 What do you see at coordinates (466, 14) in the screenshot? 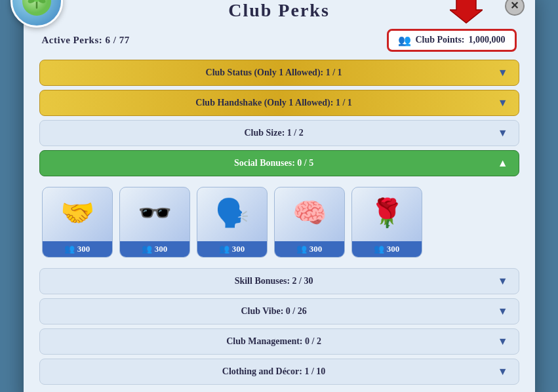
I see `arrow-indicator` at bounding box center [466, 14].